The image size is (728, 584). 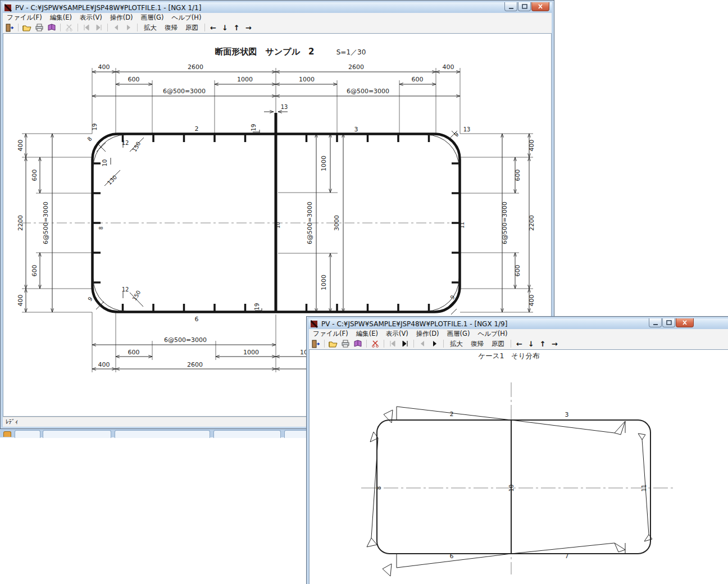 I want to click on dim-label: 3, so click(x=567, y=414).